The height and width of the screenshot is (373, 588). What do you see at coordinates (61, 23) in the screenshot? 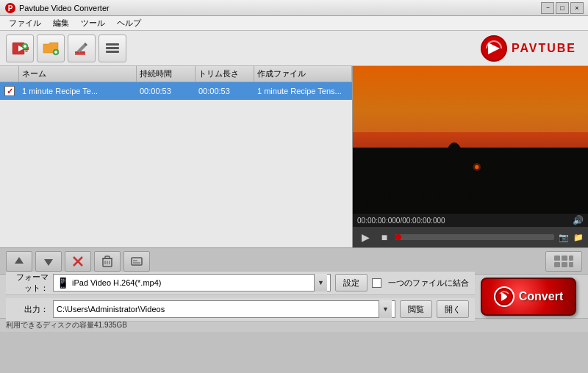
I see `menu-edit: 編集` at bounding box center [61, 23].